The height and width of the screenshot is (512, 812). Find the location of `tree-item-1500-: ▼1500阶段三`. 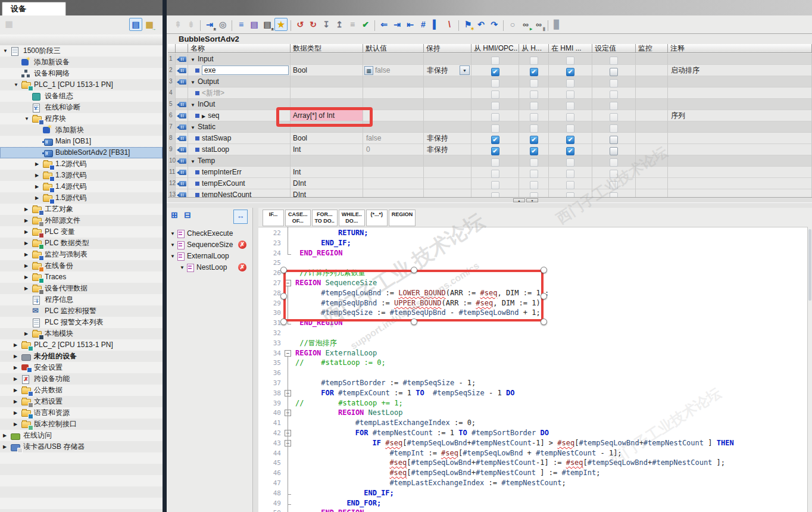

tree-item-1500-: ▼1500阶段三 is located at coordinates (81, 51).